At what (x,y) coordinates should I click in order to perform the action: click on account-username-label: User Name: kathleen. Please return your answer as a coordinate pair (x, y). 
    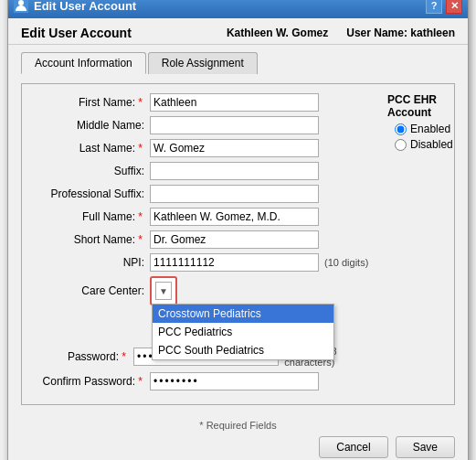
    Looking at the image, I should click on (400, 33).